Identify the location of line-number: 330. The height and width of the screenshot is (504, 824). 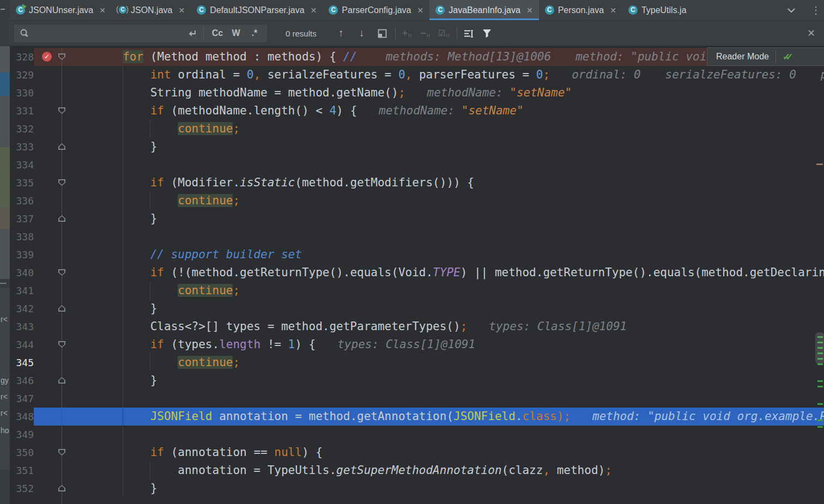
(22, 93).